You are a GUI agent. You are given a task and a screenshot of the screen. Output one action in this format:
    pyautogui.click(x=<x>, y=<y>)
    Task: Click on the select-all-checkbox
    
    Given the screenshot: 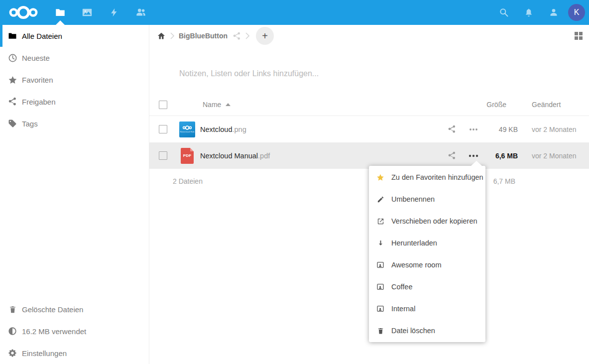 What is the action you would take?
    pyautogui.click(x=163, y=105)
    